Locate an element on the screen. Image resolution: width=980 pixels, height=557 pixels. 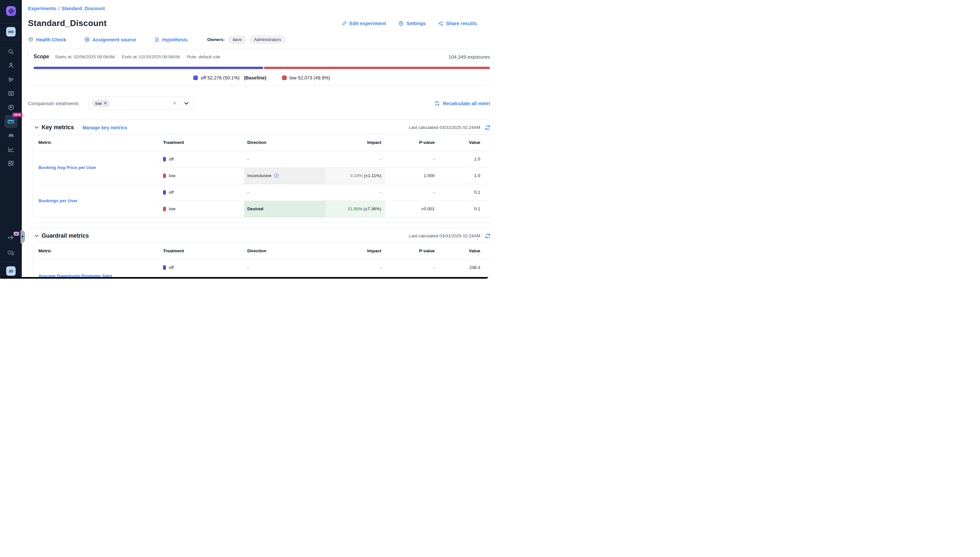
settings-label: Settings is located at coordinates (416, 23).